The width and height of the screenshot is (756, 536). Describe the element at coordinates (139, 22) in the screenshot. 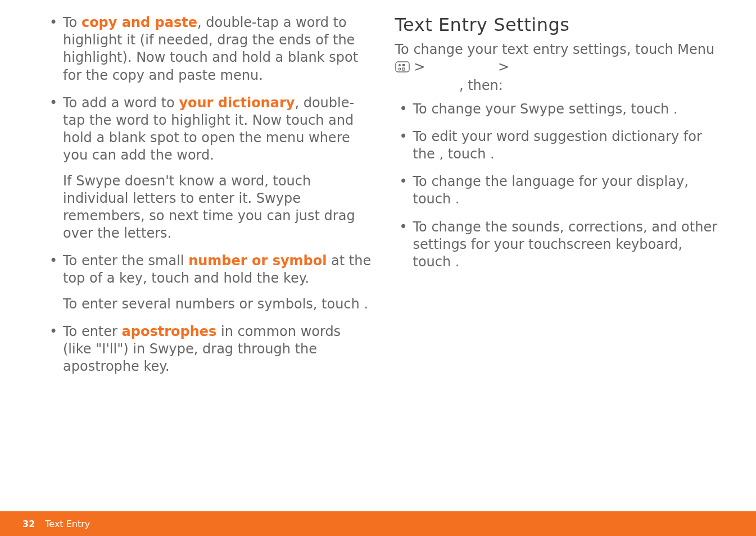

I see `highlight: copy and paste` at that location.